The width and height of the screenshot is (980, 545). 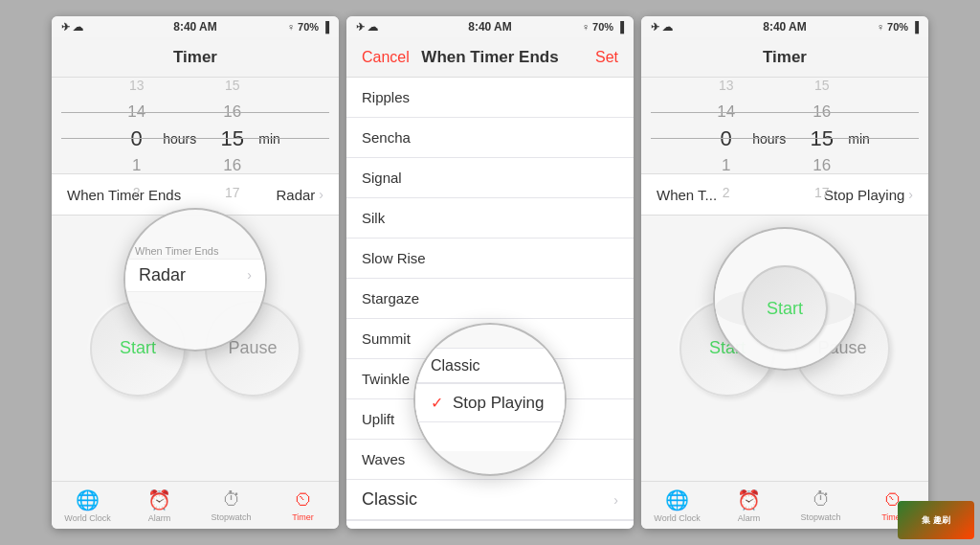 What do you see at coordinates (180, 125) in the screenshot?
I see `picker-hours-unit-1: hours` at bounding box center [180, 125].